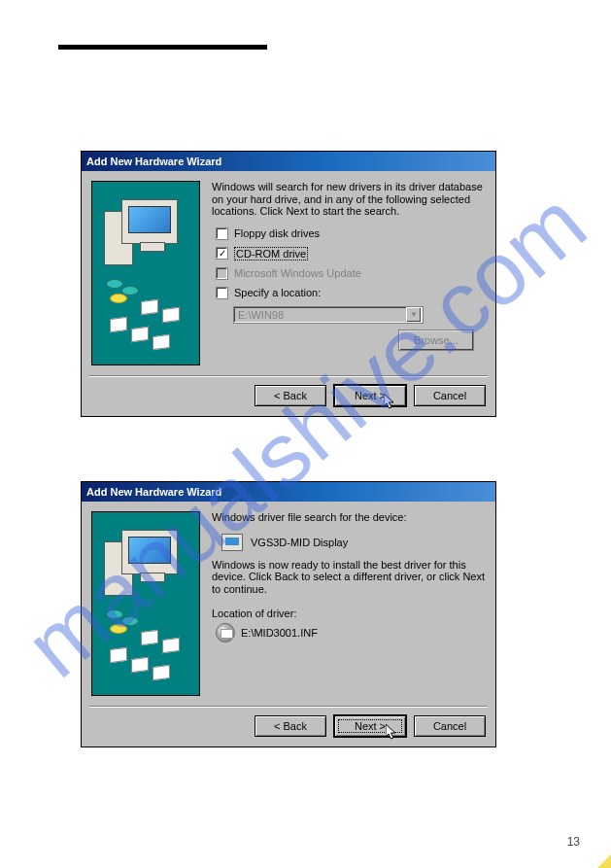 The width and height of the screenshot is (611, 868). What do you see at coordinates (328, 315) in the screenshot?
I see `location-combobox: E:\WIN98 ▼` at bounding box center [328, 315].